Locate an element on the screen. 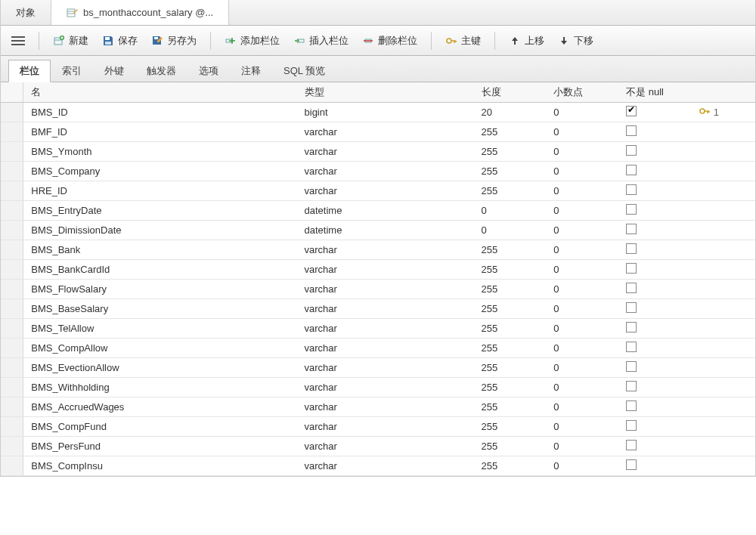  table-row: BMS_CompFundvarchar2550 is located at coordinates (378, 426).